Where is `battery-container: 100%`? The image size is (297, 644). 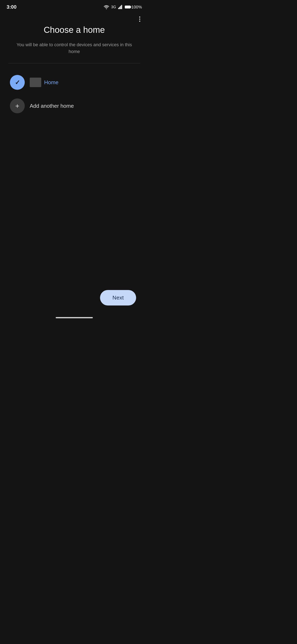
battery-container: 100% is located at coordinates (133, 7).